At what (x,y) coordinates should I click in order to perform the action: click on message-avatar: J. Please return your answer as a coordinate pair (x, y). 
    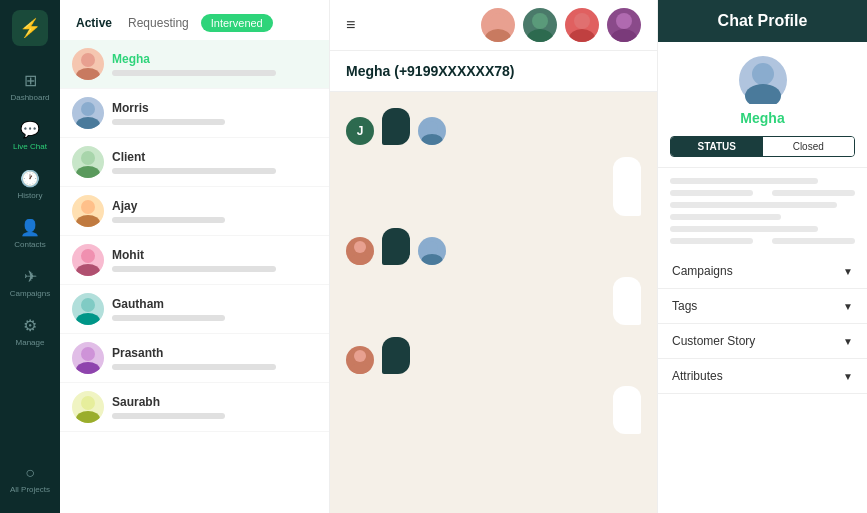
    Looking at the image, I should click on (360, 131).